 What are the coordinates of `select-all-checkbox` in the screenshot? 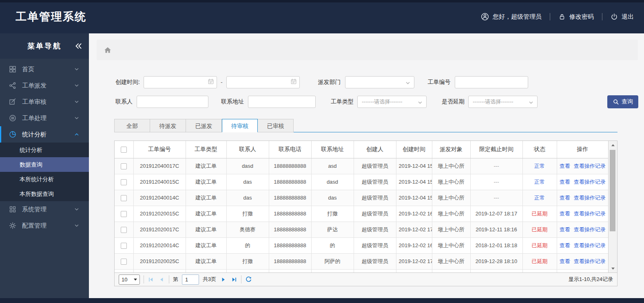 It's located at (124, 150).